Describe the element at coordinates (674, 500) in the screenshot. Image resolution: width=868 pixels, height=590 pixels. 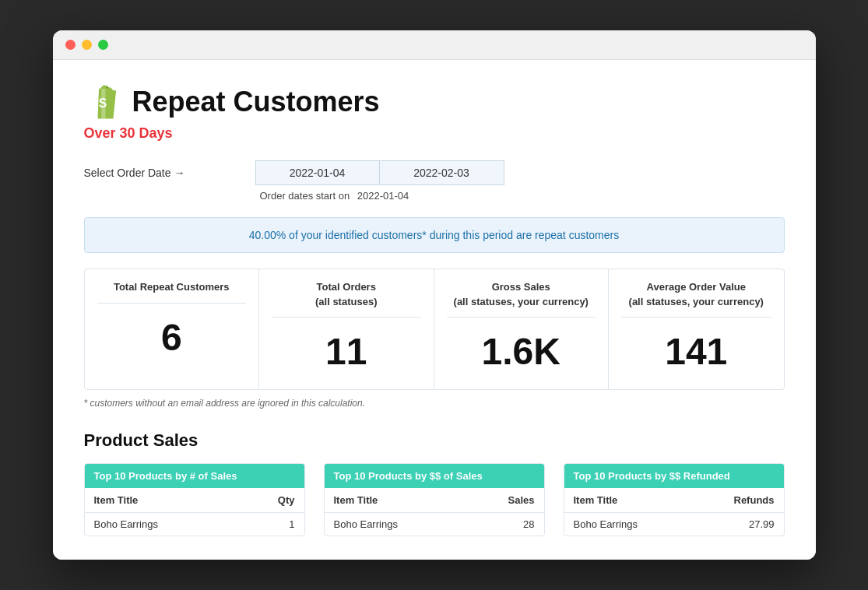
I see `table-products-by-refunds: Top 10 Products by $$ Refunded Item Titl…` at that location.